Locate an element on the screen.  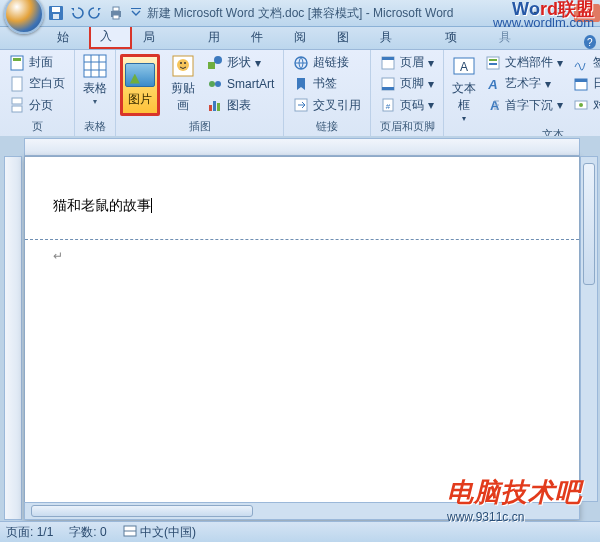
scroll-thumb-h is located at coordinates (142, 511).